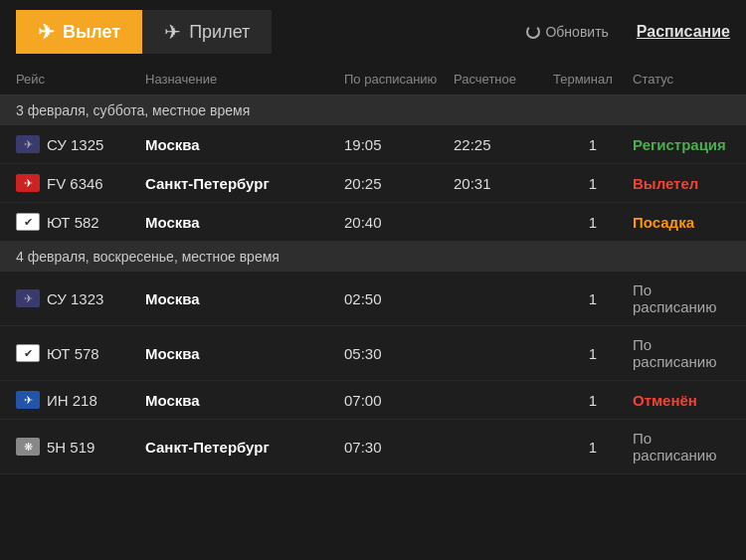 The image size is (746, 560). I want to click on col-estimated: Расчетное, so click(503, 80).